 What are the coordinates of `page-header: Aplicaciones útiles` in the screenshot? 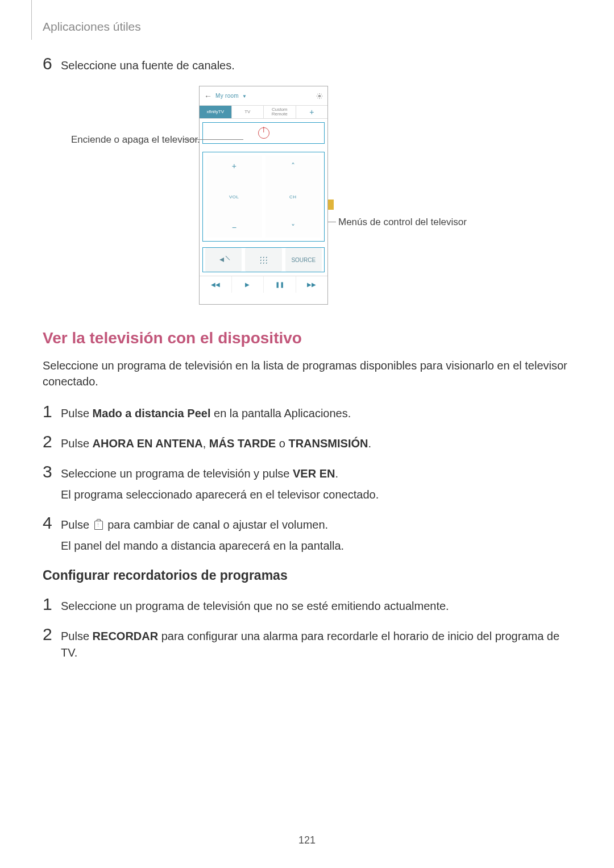 It's located at (92, 27).